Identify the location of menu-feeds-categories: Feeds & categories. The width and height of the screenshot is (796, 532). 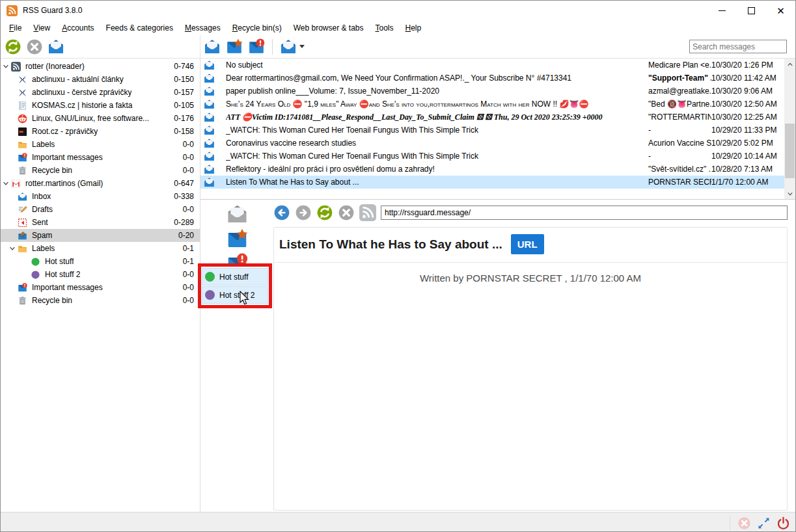
(139, 28).